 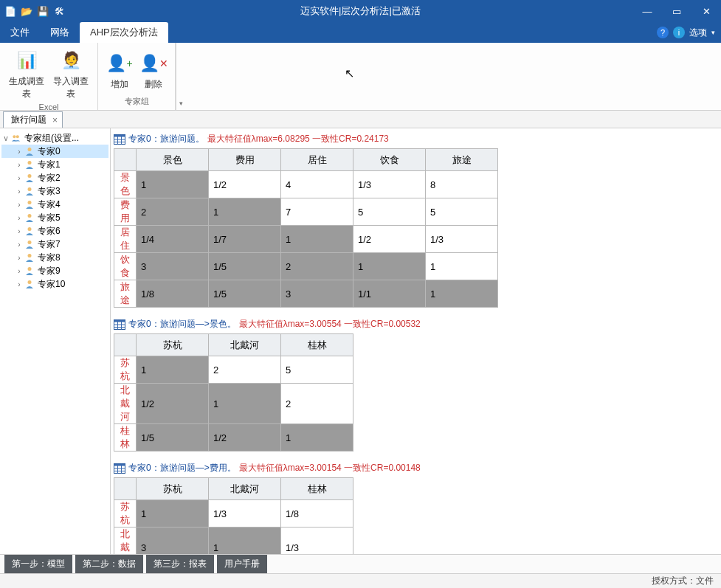 What do you see at coordinates (55, 271) in the screenshot?
I see `tree-item-expert: ›专家9` at bounding box center [55, 271].